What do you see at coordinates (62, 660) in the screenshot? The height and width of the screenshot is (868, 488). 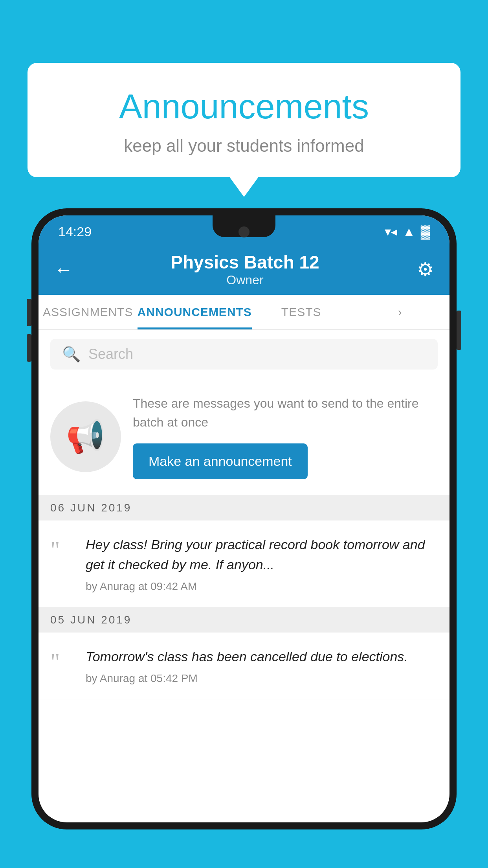 I see `quote-icon-2: "` at bounding box center [62, 660].